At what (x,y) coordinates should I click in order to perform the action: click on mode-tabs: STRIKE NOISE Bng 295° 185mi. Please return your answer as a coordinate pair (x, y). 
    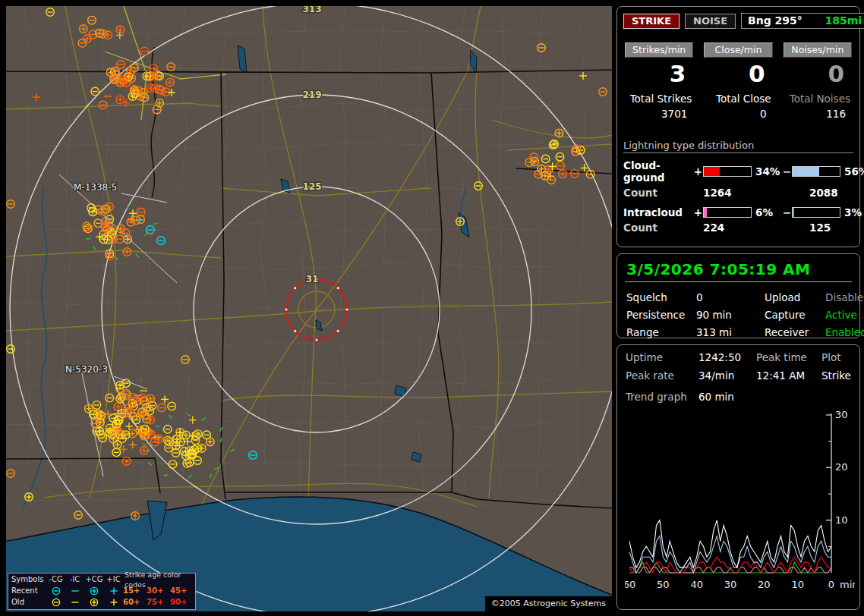
    Looking at the image, I should click on (738, 21).